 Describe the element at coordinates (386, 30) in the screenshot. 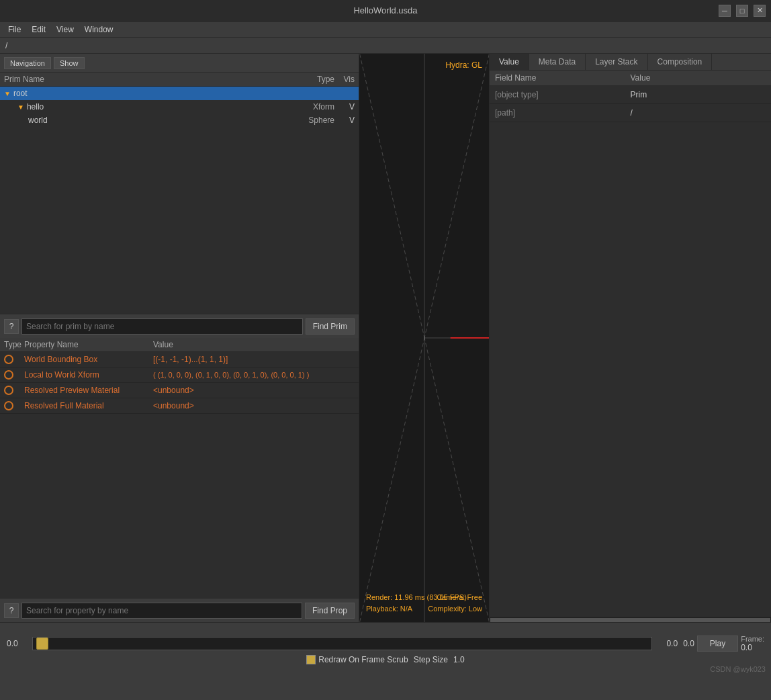

I see `menubar: File Edit View Window` at that location.